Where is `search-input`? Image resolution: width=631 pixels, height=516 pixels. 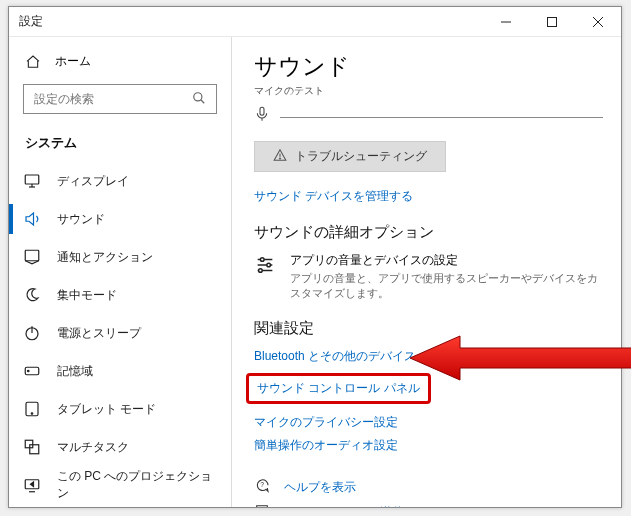
search-input is located at coordinates (112, 99).